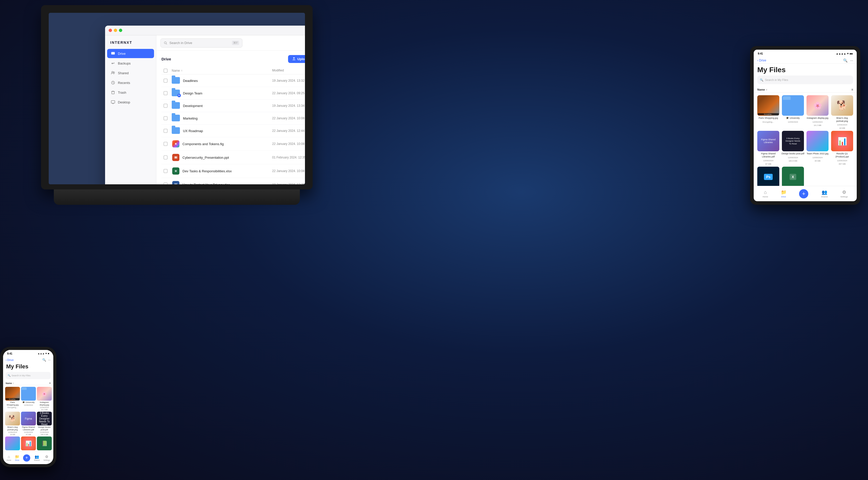 The image size is (868, 480). Describe the element at coordinates (793, 148) in the screenshot. I see `list-item: 3 Books EveryDesigner NeedsTo Read Desig…` at that location.